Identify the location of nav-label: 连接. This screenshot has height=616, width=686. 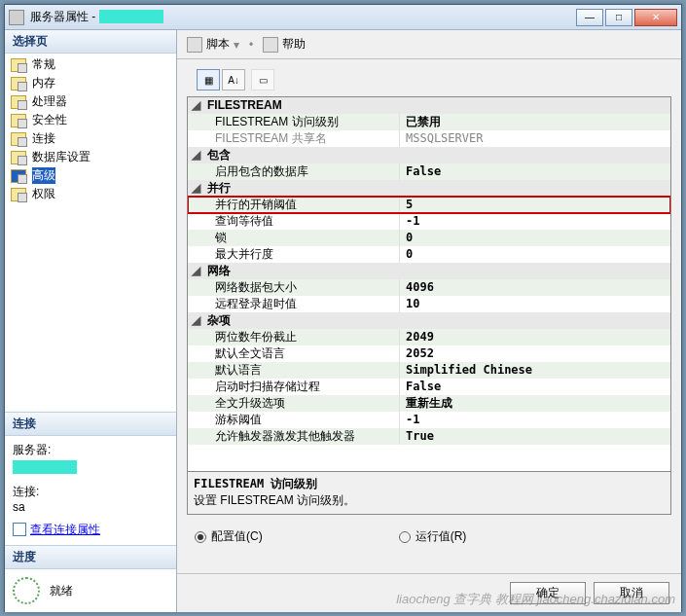
(44, 138).